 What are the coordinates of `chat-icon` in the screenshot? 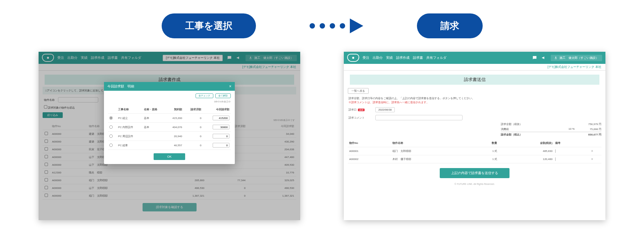 It's located at (535, 58).